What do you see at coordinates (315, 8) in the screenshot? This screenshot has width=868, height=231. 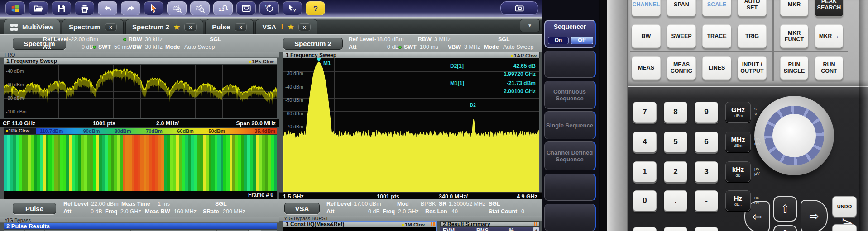 I see `help-button: ?` at bounding box center [315, 8].